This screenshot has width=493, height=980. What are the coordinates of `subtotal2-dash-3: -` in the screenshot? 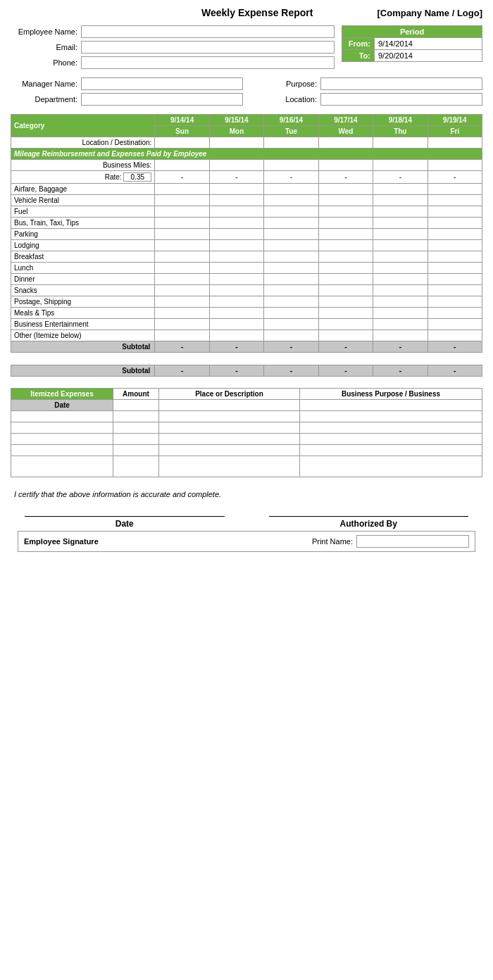 It's located at (345, 371).